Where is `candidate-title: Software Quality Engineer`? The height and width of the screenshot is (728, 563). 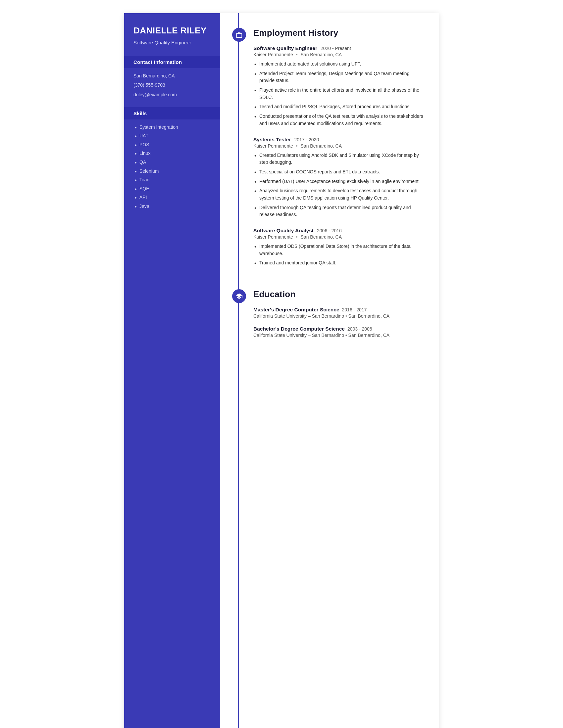
candidate-title: Software Quality Engineer is located at coordinates (172, 43).